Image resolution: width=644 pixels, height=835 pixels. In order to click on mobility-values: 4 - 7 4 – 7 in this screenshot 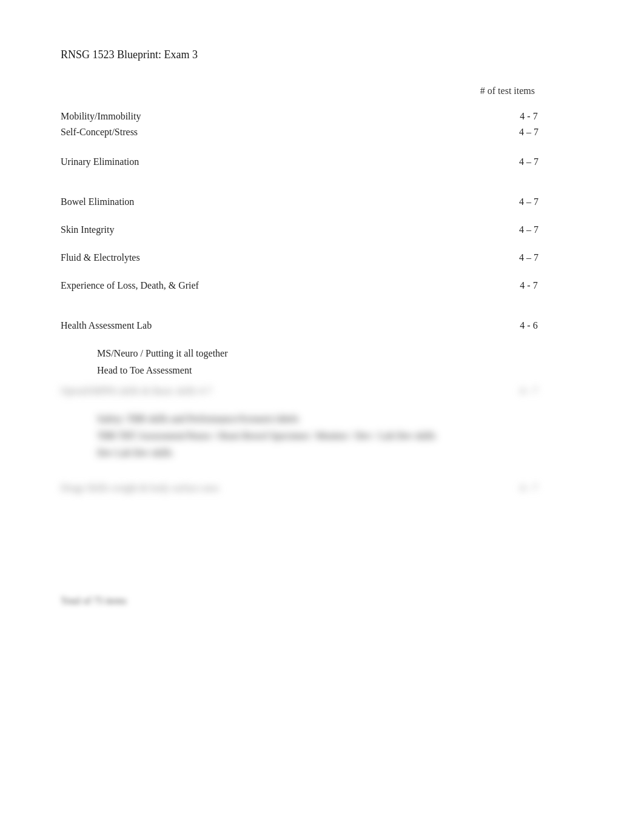, I will do `click(547, 124)`.